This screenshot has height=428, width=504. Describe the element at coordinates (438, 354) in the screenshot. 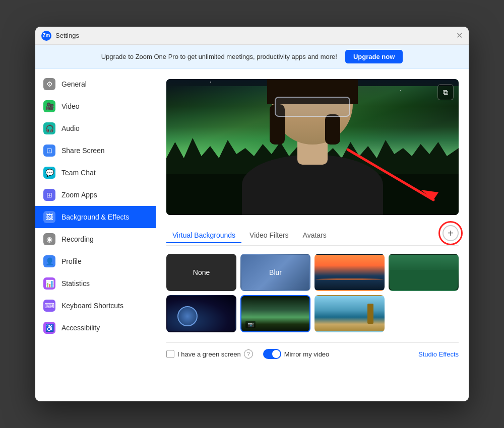

I see `studio-effects-link: Studio Effects` at that location.